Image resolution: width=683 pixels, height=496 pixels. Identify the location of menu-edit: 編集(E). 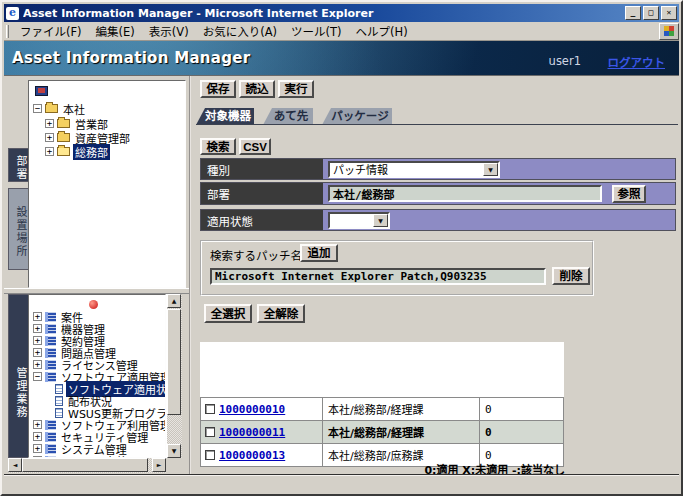
(116, 31).